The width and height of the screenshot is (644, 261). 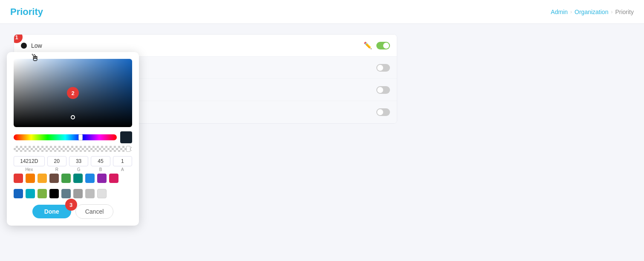 What do you see at coordinates (73, 178) in the screenshot?
I see `swatches-container` at bounding box center [73, 178].